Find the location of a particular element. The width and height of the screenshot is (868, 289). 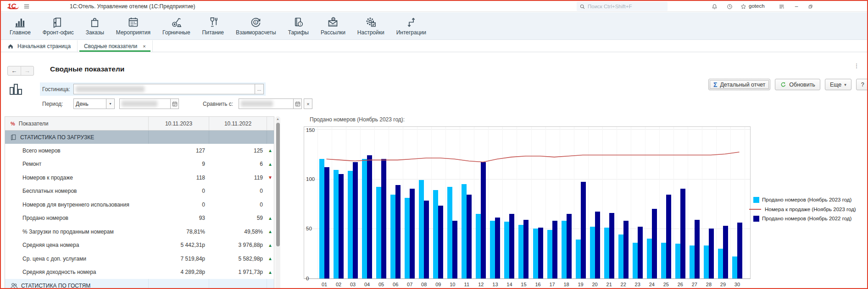

toolbar-item-orders: Заказы is located at coordinates (95, 26).